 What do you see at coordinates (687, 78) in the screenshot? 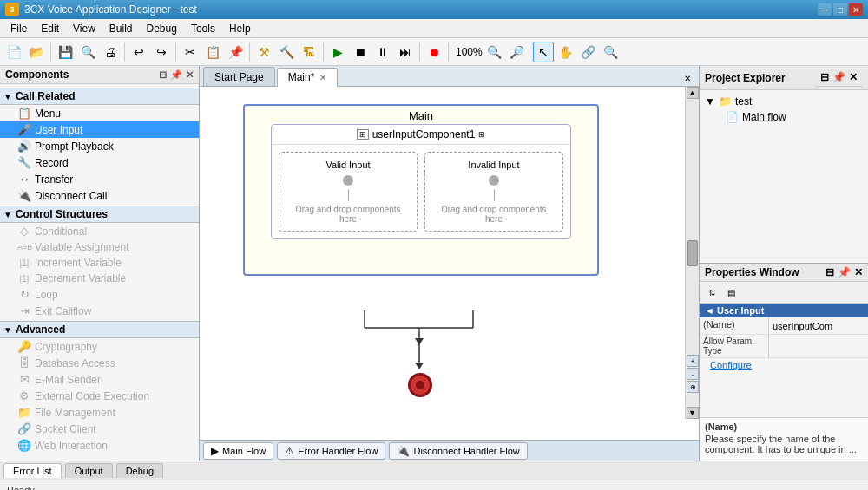
I see `canvas-close-button: ✕` at bounding box center [687, 78].